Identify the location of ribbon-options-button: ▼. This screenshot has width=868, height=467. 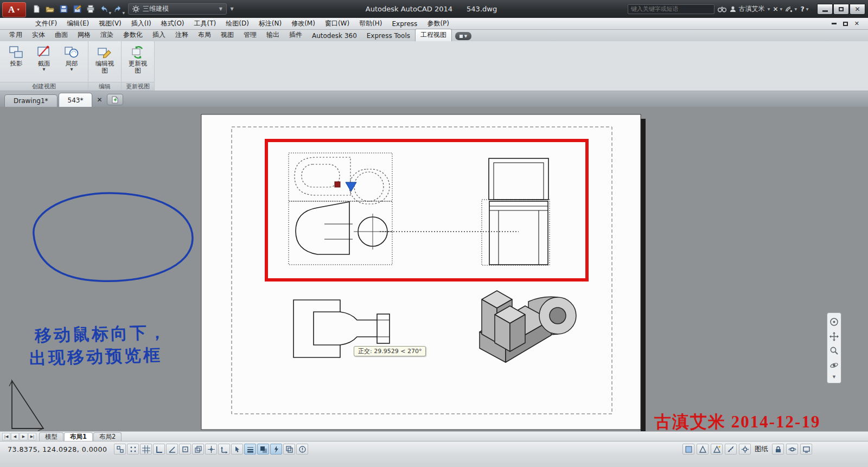
(463, 36).